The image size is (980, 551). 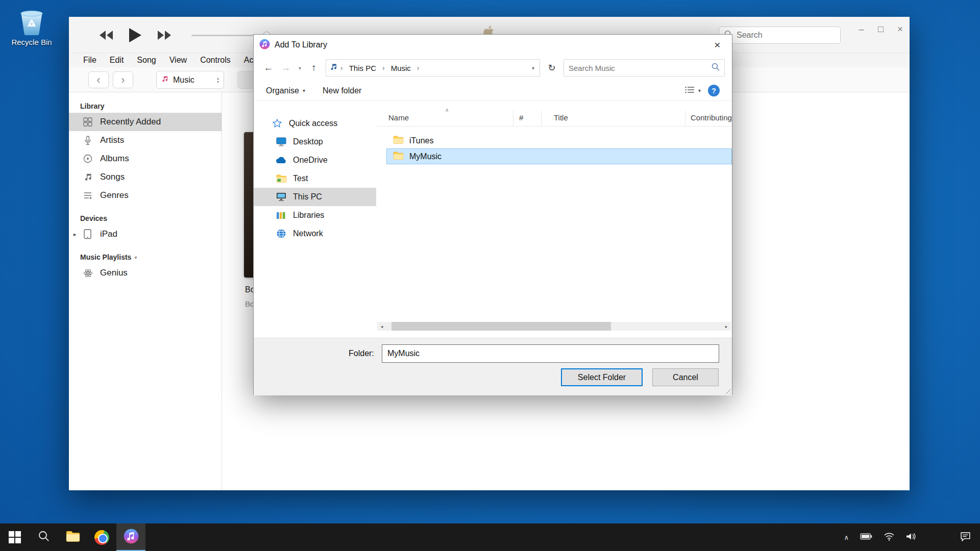 What do you see at coordinates (315, 179) in the screenshot?
I see `nav-item-test: Test` at bounding box center [315, 179].